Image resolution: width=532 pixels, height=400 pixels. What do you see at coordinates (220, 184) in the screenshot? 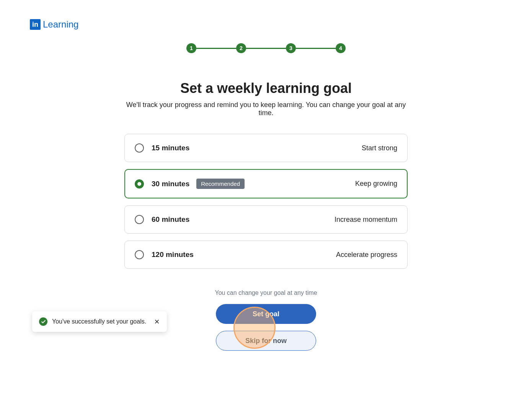
I see `recommended-badge: Recommended` at bounding box center [220, 184].